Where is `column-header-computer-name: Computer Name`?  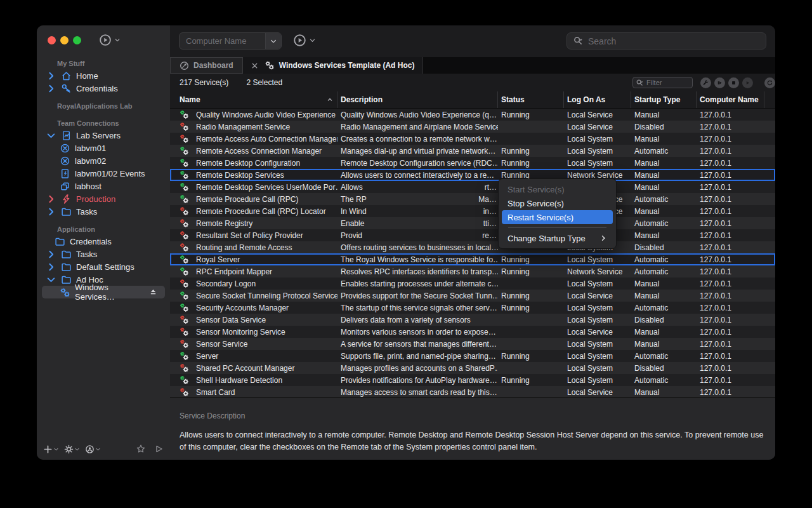 column-header-computer-name: Computer Name is located at coordinates (731, 100).